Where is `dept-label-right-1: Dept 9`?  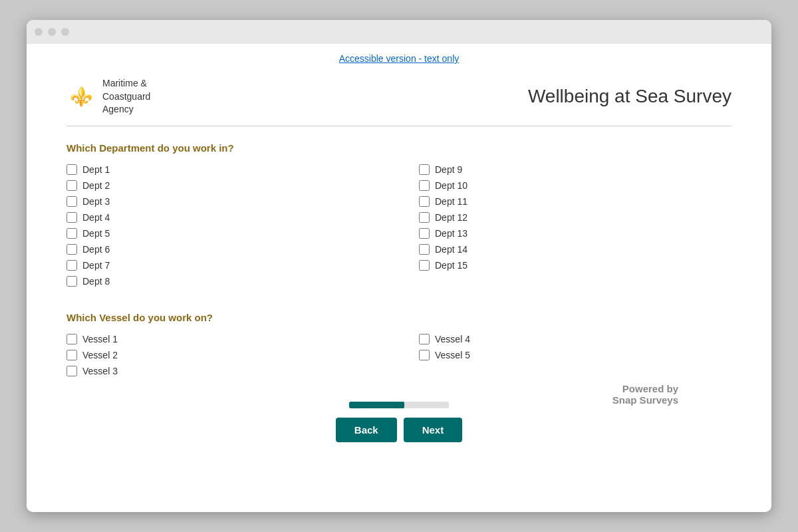
dept-label-right-1: Dept 9 is located at coordinates (448, 170).